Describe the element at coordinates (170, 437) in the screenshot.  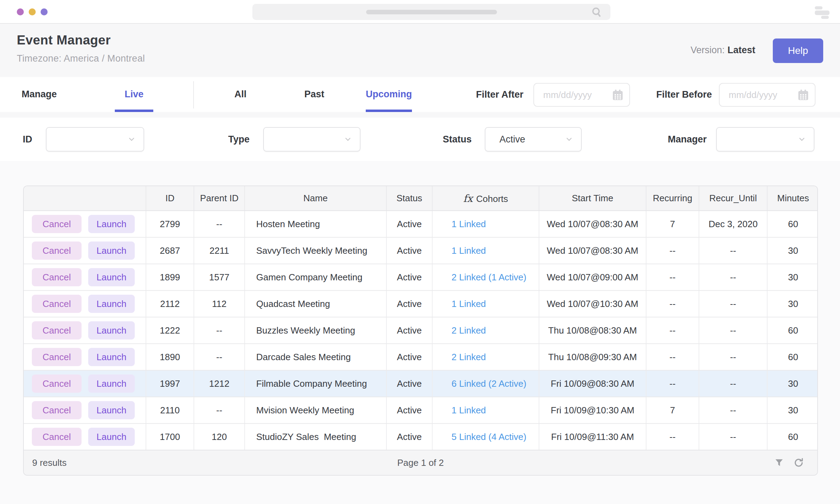
I see `cell-id: 1700` at that location.